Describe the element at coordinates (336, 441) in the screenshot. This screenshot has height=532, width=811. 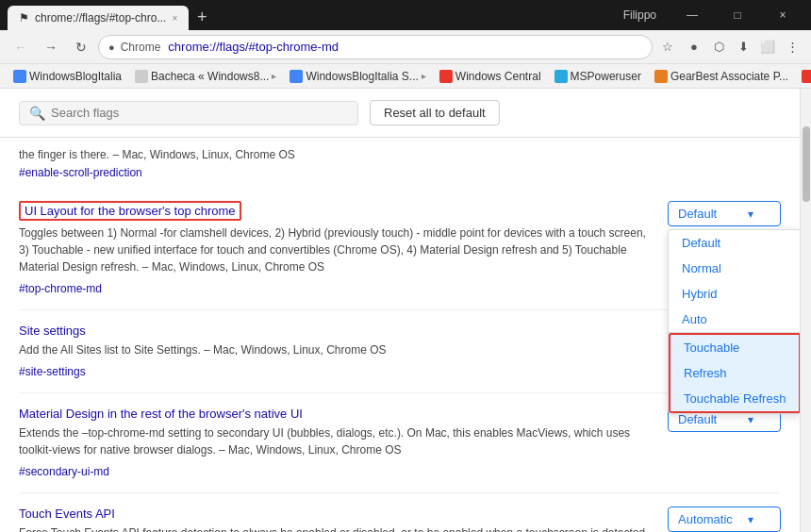
I see `flag-desc-material-design: Extends the –top-chrome-md setting to se…` at that location.